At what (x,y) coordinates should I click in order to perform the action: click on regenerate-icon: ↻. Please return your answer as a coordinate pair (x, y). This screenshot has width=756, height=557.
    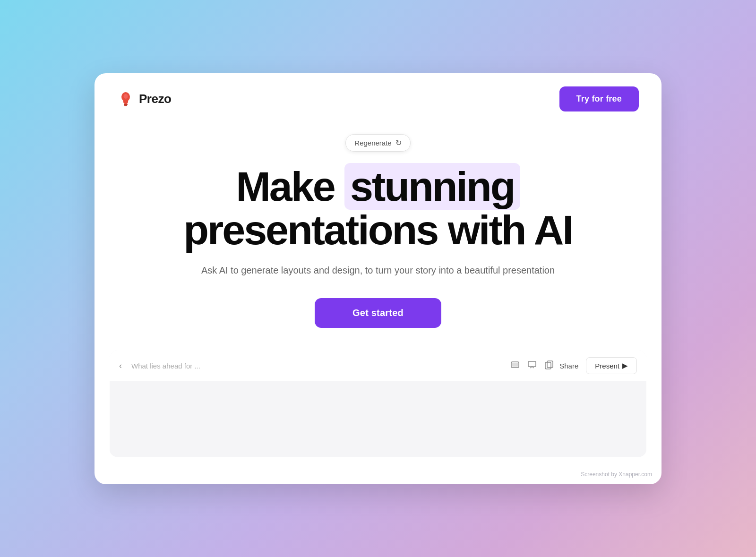
    Looking at the image, I should click on (399, 143).